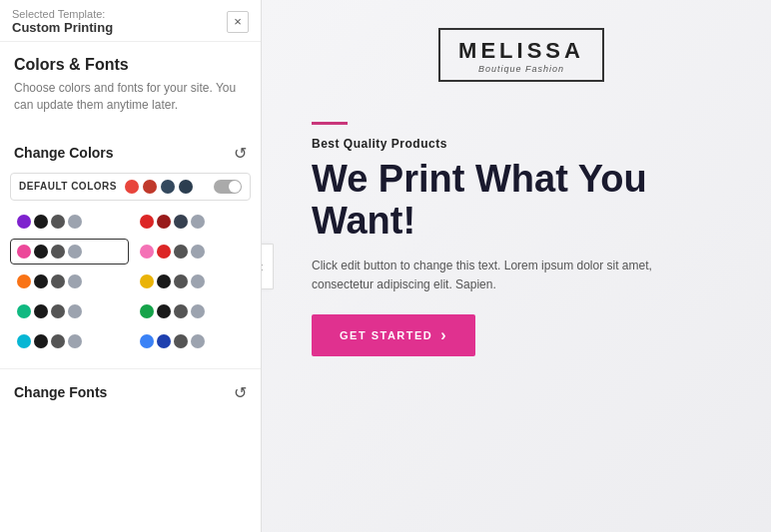 The height and width of the screenshot is (532, 771). Describe the element at coordinates (60, 392) in the screenshot. I see `change-fonts-label: Change Fonts` at that location.